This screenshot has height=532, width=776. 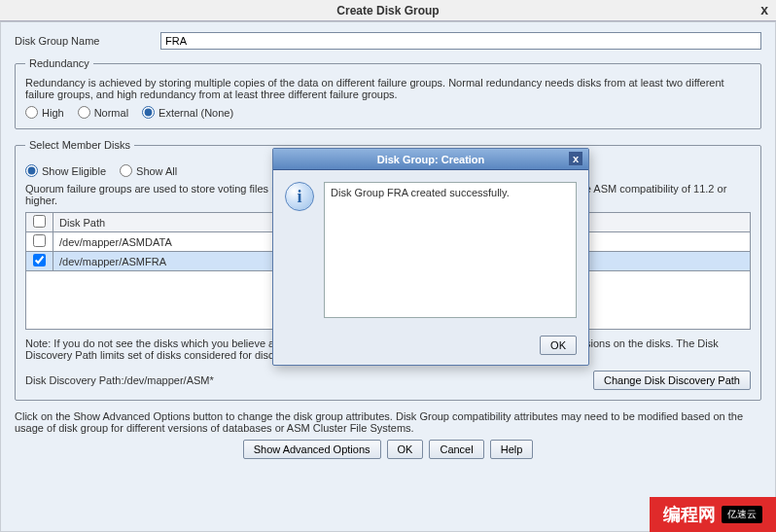 What do you see at coordinates (312, 449) in the screenshot?
I see `show-advanced-options-button: Show Advanced Options` at bounding box center [312, 449].